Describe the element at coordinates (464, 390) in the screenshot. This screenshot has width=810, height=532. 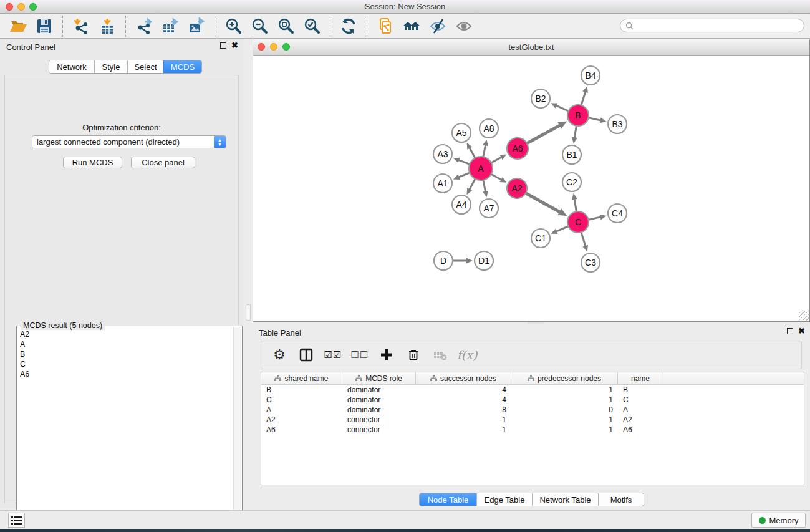
I see `cell-successor-nodes: 4` at that location.